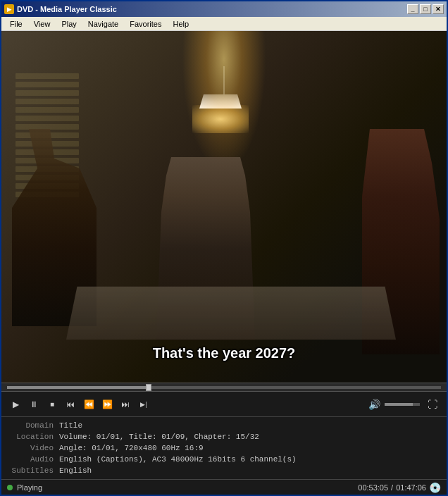 This screenshot has width=448, height=496. Describe the element at coordinates (149, 388) in the screenshot. I see `seek-bar-thumb` at that location.